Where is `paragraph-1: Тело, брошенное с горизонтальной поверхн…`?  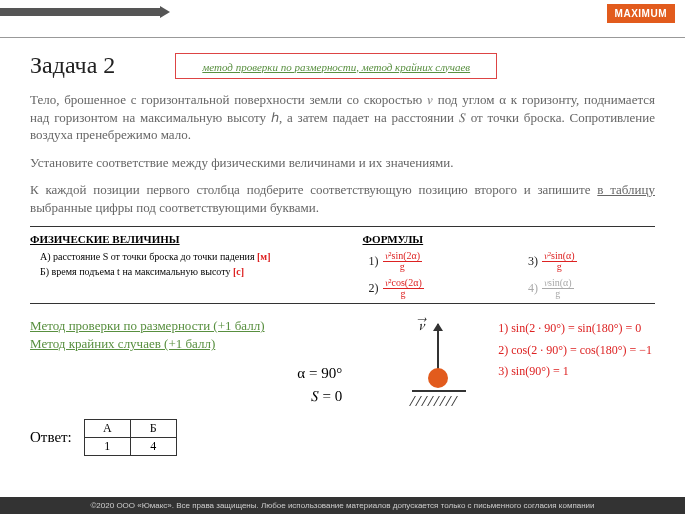 paragraph-1: Тело, брошенное с горизонтальной поверхн… is located at coordinates (342, 118).